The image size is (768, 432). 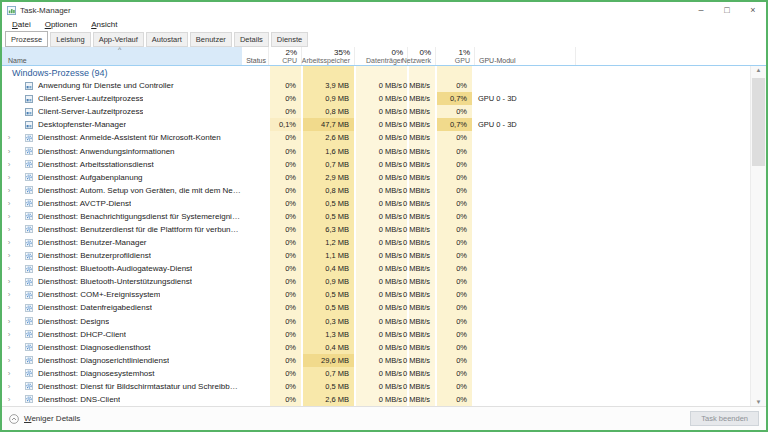 What do you see at coordinates (384, 348) in the screenshot?
I see `table-row: ›Diensthost: Diagnosediensthost0%0,4 MB0…` at bounding box center [384, 348].